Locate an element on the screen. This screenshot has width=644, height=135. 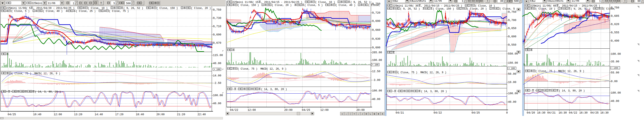
svg-text: 12.50 is located at coordinates (376, 72).